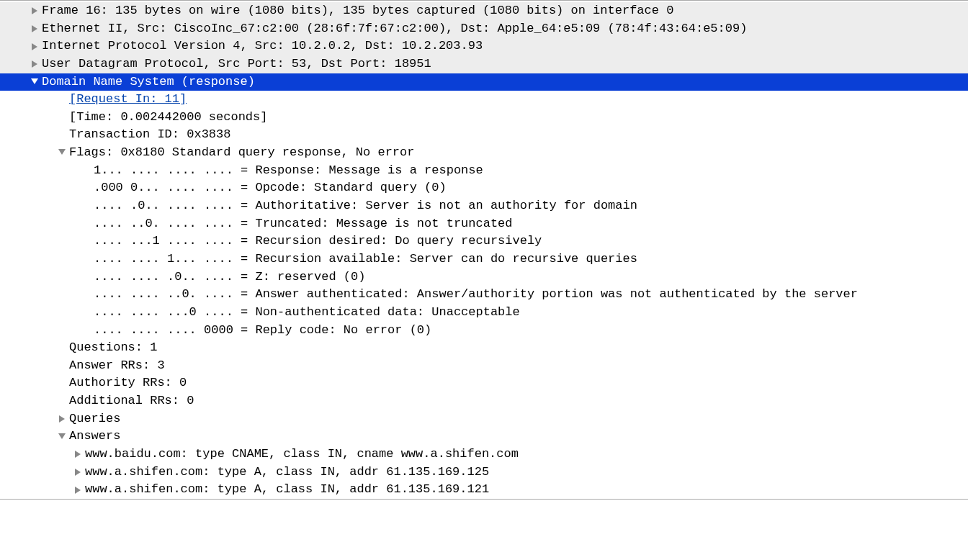 The width and height of the screenshot is (968, 560). Describe the element at coordinates (484, 295) in the screenshot. I see `flag-row: .... .... ..0. .... = Answer authenticat…` at that location.